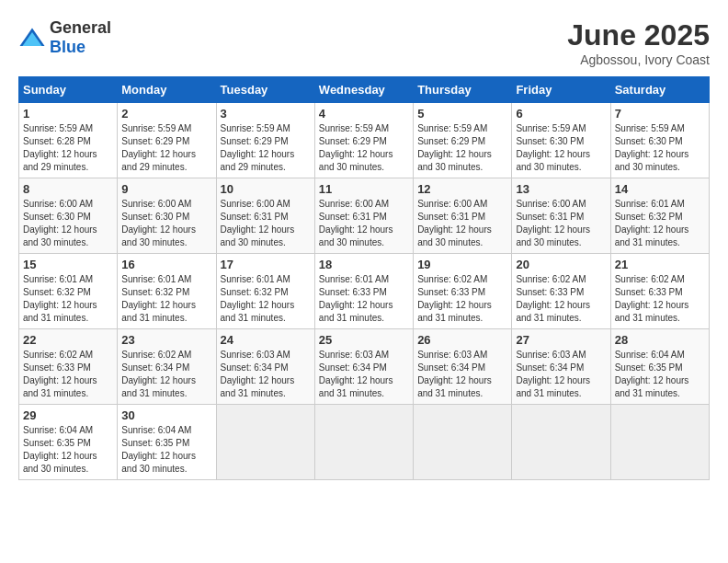  What do you see at coordinates (364, 216) in the screenshot?
I see `week-row-2: 8Sunrise: 6:00 AM Sunset: 6:30 PM Daylig…` at bounding box center [364, 216].